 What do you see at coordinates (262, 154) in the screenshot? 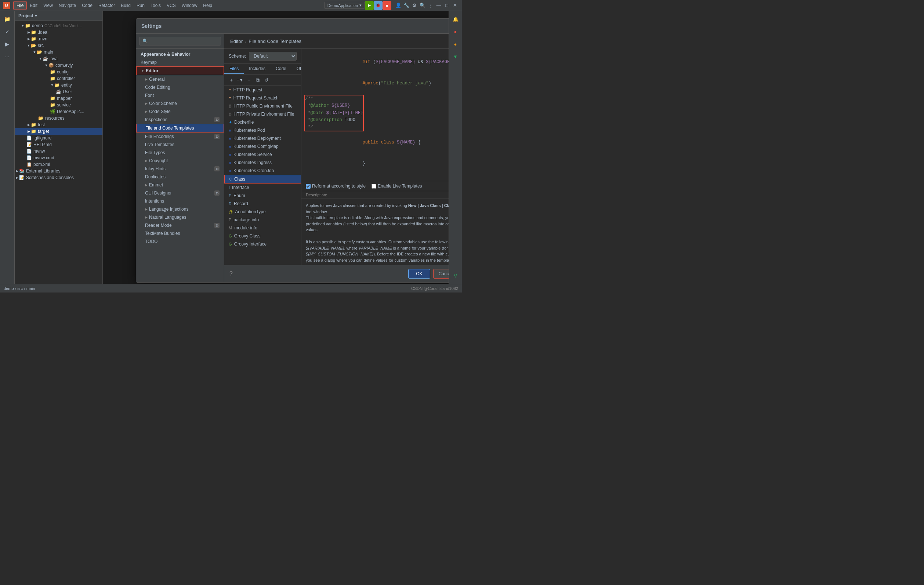
I see `template-k8s-service: ⎈ Kubernetes Service` at bounding box center [262, 154].